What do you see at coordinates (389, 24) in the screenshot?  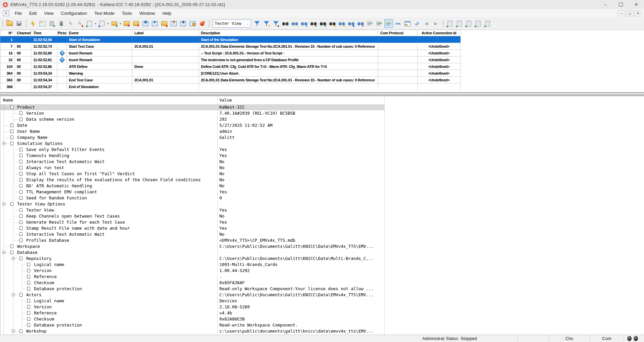 I see `tester-view-list-button` at bounding box center [389, 24].